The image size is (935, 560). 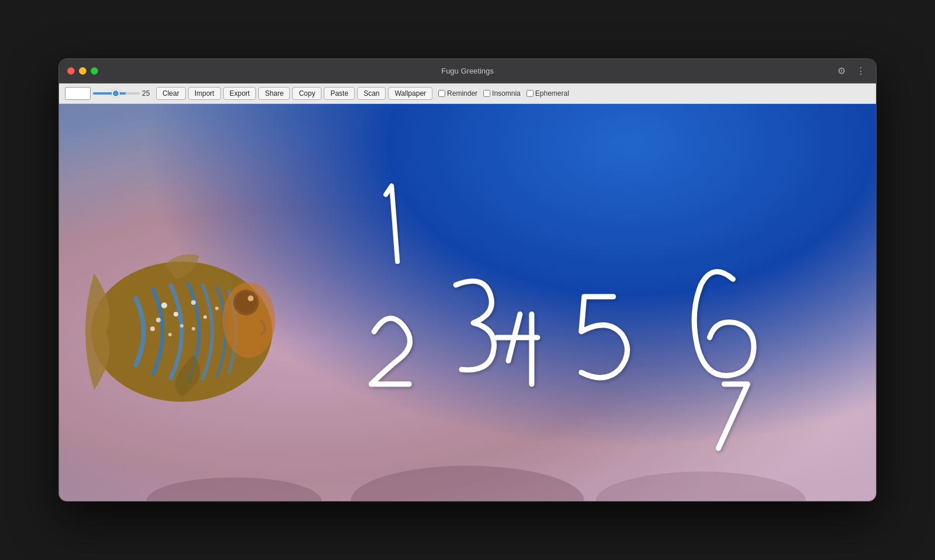 What do you see at coordinates (552, 93) in the screenshot?
I see `ephemeral-label: Ephemeral` at bounding box center [552, 93].